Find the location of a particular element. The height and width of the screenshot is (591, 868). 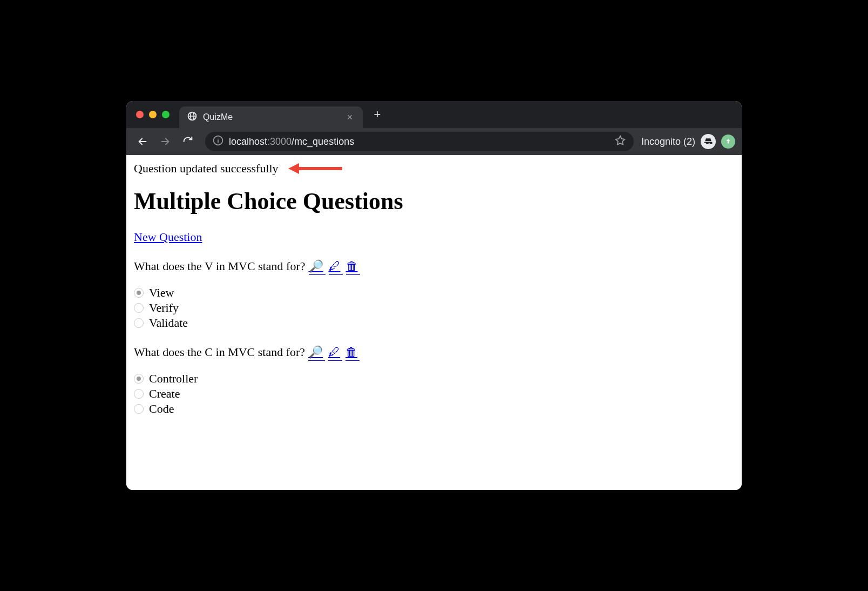

flash-row: Question updated successfully is located at coordinates (434, 169).